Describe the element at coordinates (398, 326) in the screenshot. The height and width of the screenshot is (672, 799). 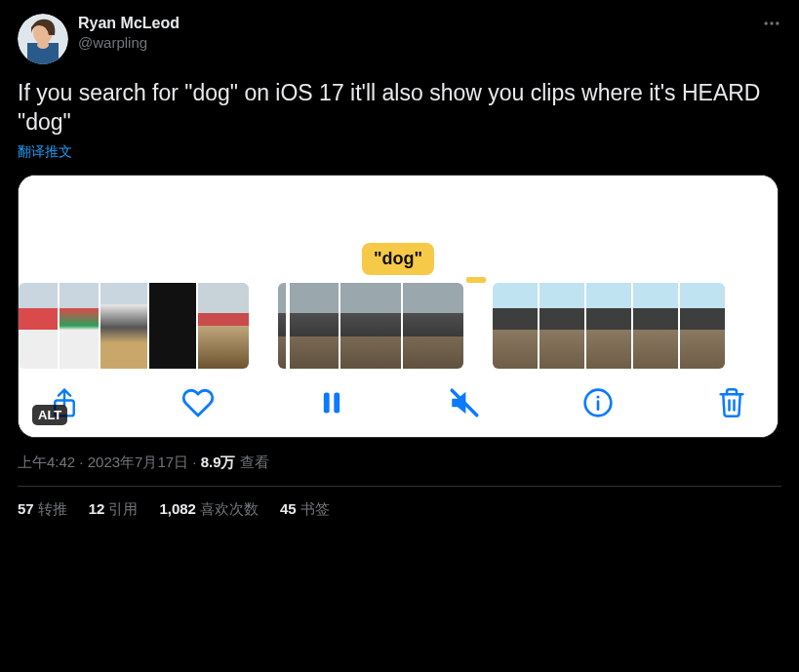
I see `video-filmstrip` at that location.